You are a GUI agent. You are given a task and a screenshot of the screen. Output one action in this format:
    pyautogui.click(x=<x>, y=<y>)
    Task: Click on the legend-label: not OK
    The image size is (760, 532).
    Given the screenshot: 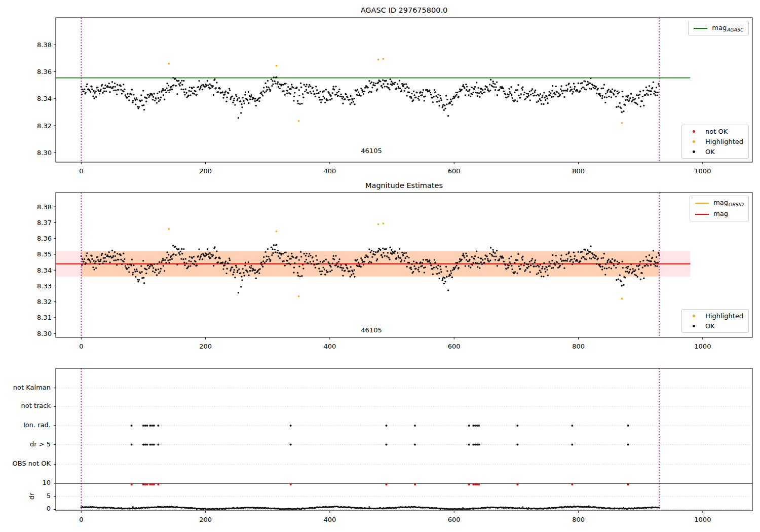 What is the action you would take?
    pyautogui.click(x=716, y=132)
    